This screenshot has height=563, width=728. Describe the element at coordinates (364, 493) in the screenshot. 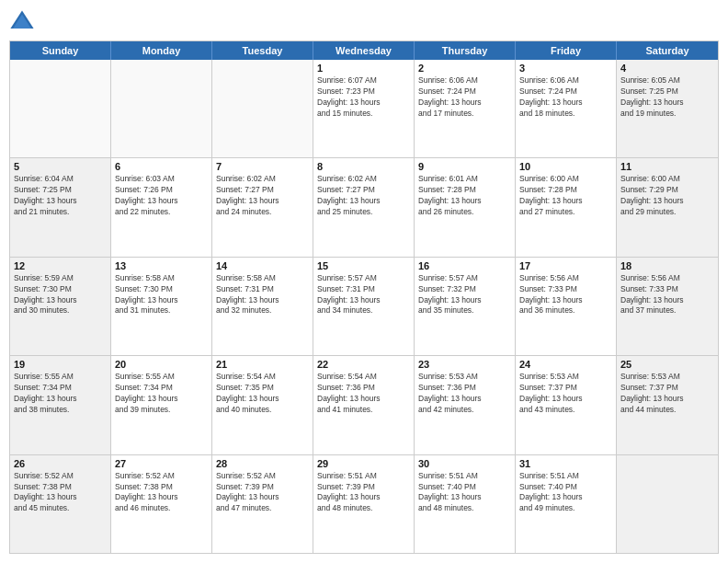

I see `day-info: Sunrise: 5:51 AM Sunset: 7:39 PM Dayligh…` at that location.